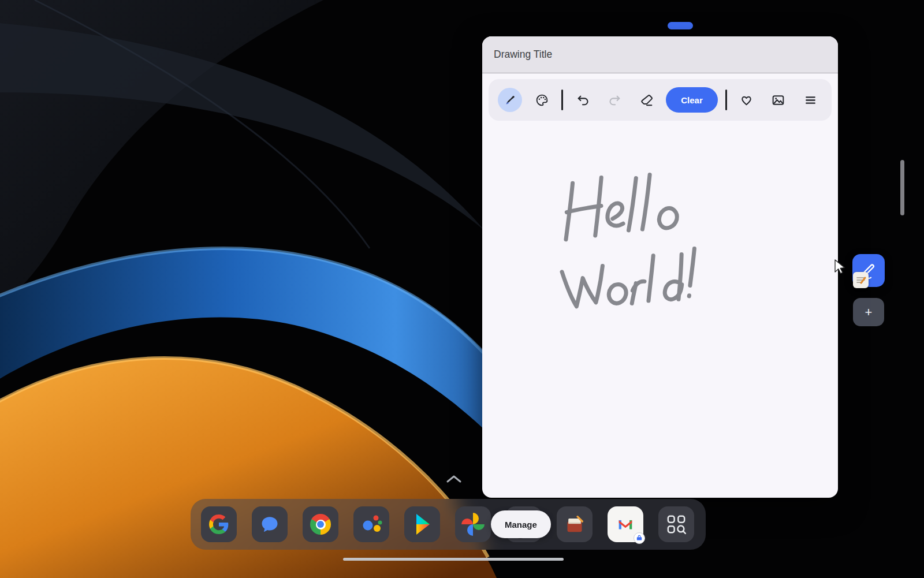  I want to click on drawing-toolbar: Clear, so click(660, 100).